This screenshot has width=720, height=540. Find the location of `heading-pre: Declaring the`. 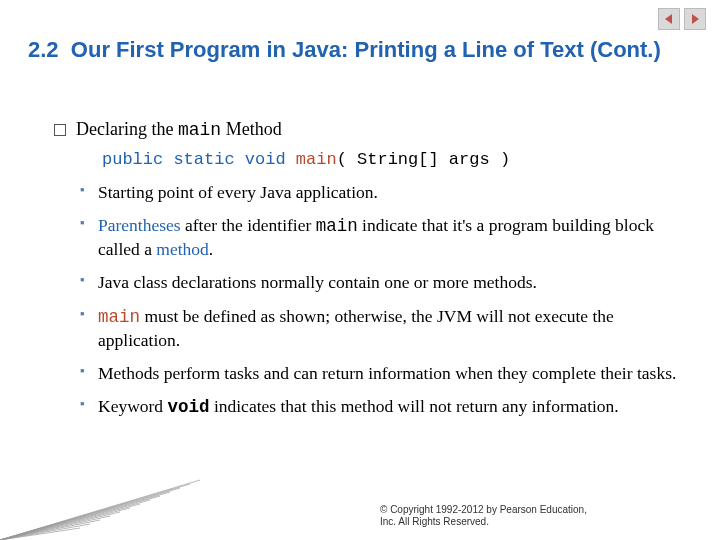

heading-pre: Declaring the is located at coordinates (127, 129).